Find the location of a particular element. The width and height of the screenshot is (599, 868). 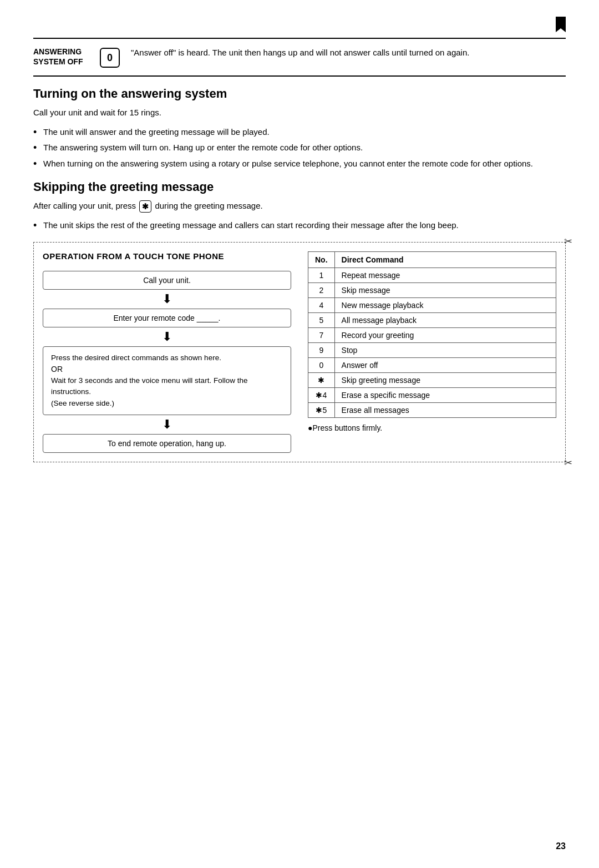

turning-on-heading: Turning on the answering system is located at coordinates (300, 94).